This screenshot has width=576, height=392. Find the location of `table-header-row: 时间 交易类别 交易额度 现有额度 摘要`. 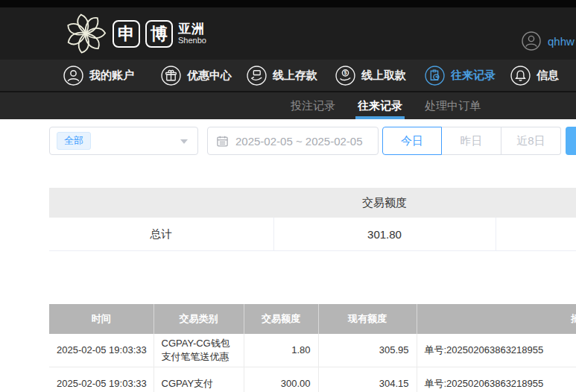

table-header-row: 时间 交易类别 交易额度 现有额度 摘要 is located at coordinates (313, 319).